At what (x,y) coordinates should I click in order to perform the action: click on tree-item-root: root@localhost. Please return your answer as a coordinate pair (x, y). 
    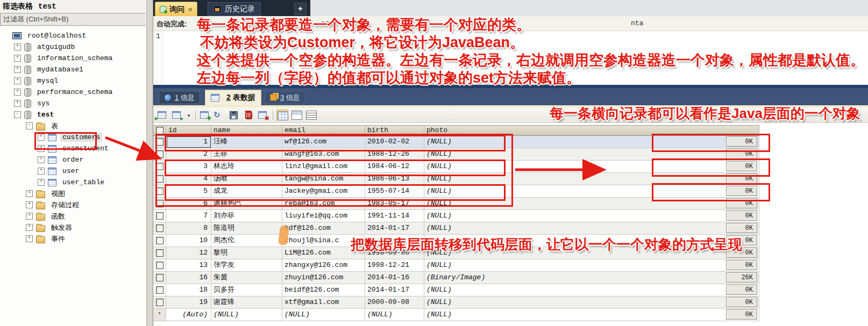
    Looking at the image, I should click on (73, 35).